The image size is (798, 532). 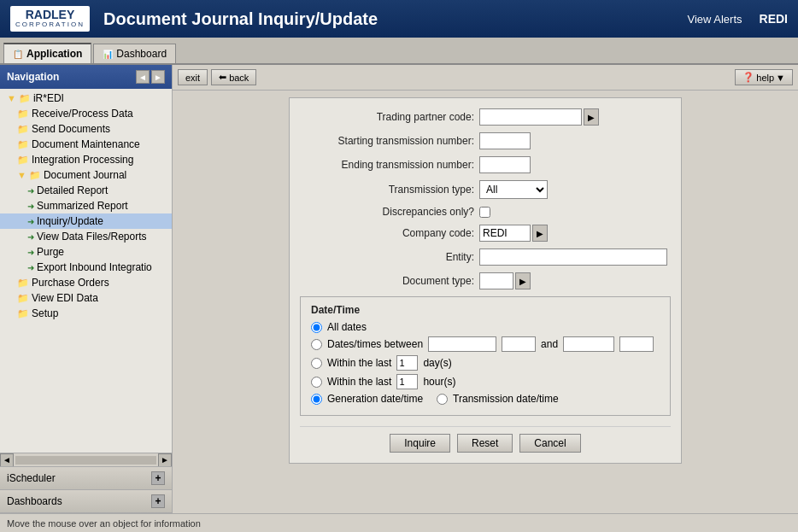 I want to click on back-button: ⬅ back, so click(x=234, y=77).